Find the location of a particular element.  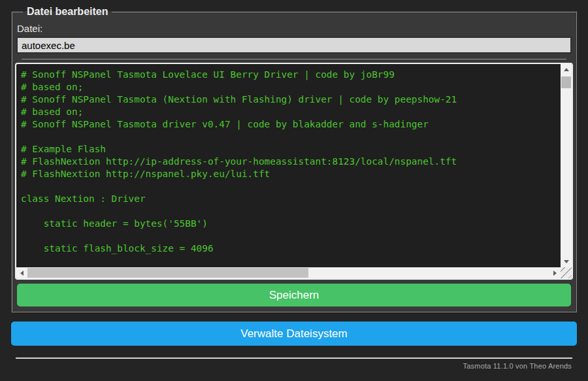

footer-divider is located at coordinates (294, 358).